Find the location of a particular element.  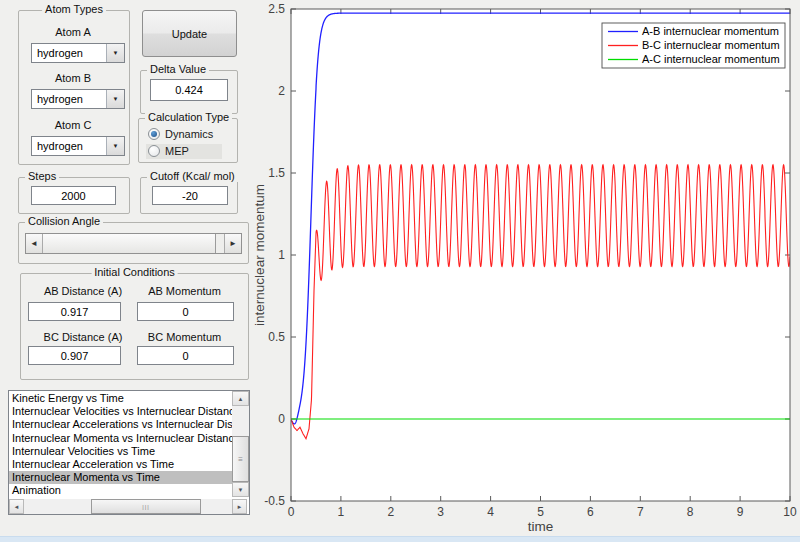

x-tick-label: 9 is located at coordinates (740, 512).